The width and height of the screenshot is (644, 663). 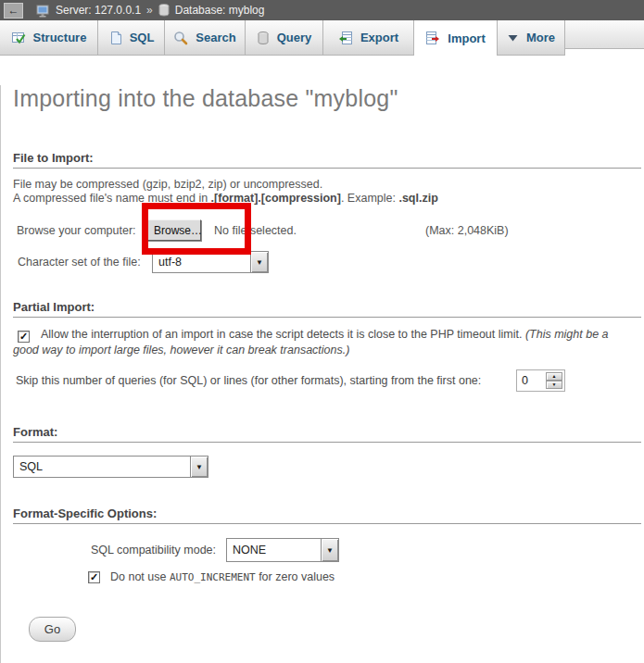 What do you see at coordinates (322, 38) in the screenshot?
I see `tab-bar: Structure SQL Search Query Expor` at bounding box center [322, 38].